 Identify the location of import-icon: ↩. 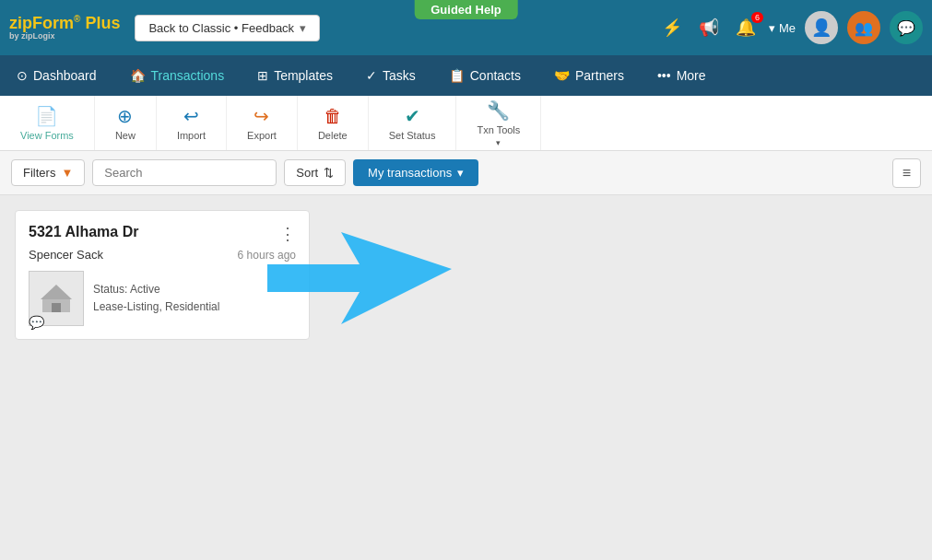
(192, 116).